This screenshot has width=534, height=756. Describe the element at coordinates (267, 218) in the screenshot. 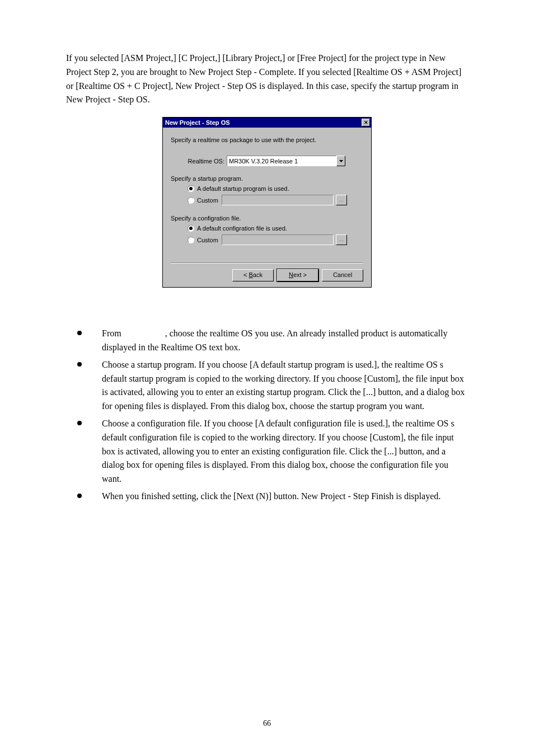

I see `config-section-label: Specify a configration file.` at that location.